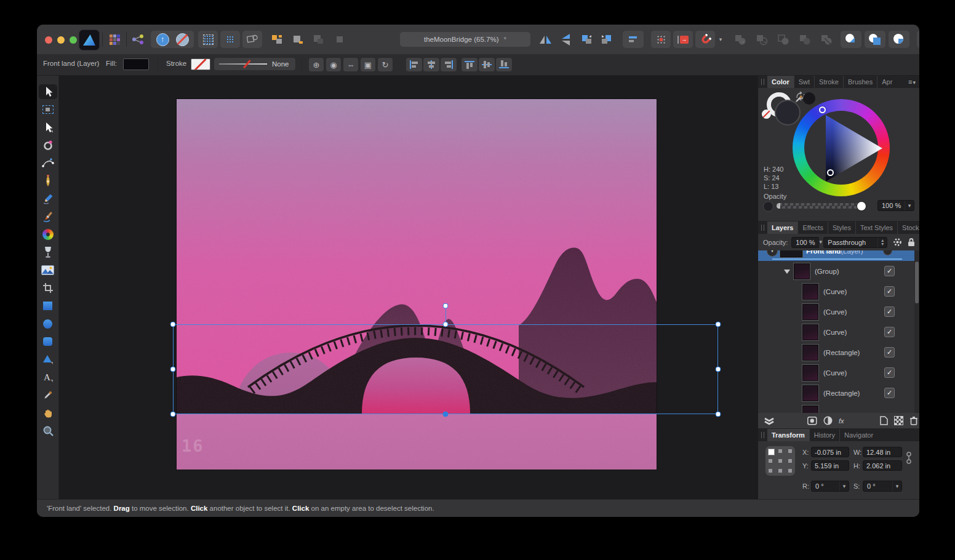  I want to click on opacity-slider-knob, so click(861, 206).